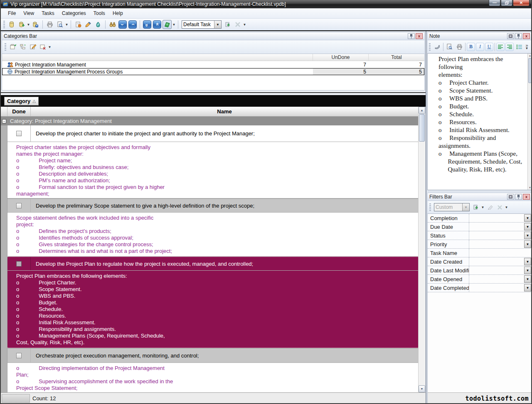 The width and height of the screenshot is (532, 404). I want to click on edit-category-button, so click(33, 47).